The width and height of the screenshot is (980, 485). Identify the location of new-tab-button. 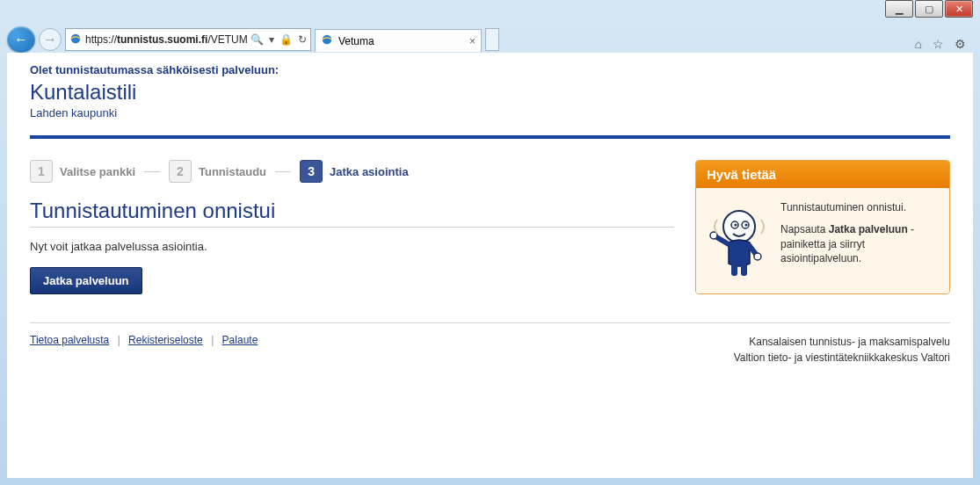
(492, 40).